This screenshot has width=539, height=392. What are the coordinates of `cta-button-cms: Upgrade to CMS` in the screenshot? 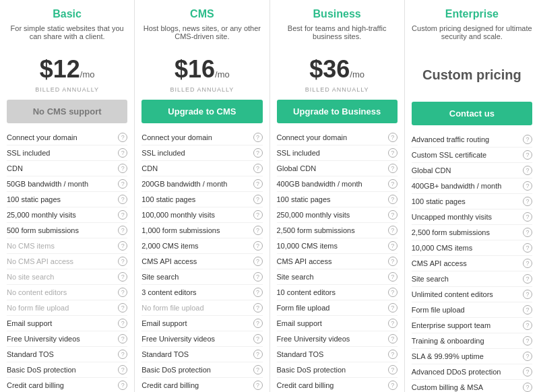 It's located at (202, 112).